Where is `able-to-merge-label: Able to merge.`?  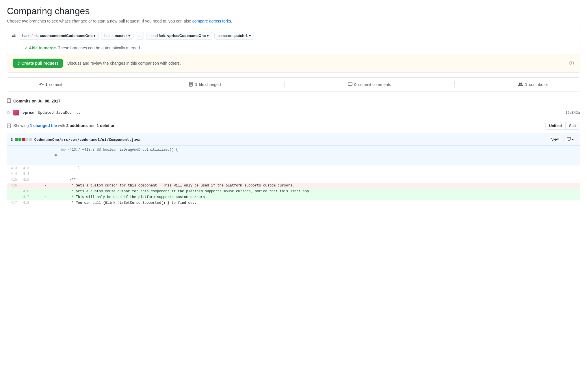 able-to-merge-label: Able to merge. is located at coordinates (43, 48).